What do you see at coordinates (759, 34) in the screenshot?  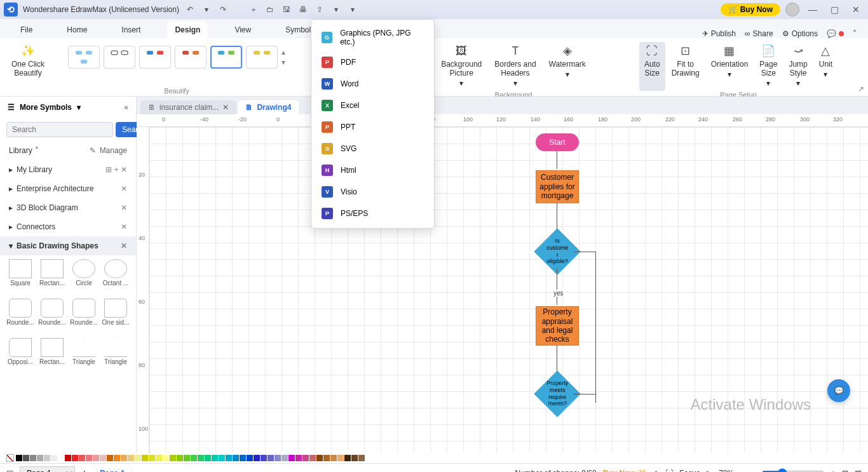 I see `share-button: ∞Share` at bounding box center [759, 34].